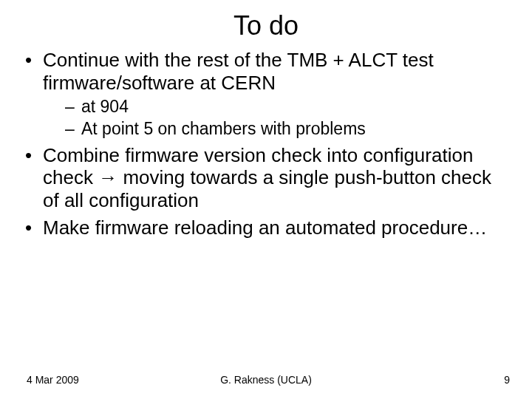 The width and height of the screenshot is (532, 399). What do you see at coordinates (266, 228) in the screenshot?
I see `bullet-item-3: Make firmware reloading an automated pro…` at bounding box center [266, 228].